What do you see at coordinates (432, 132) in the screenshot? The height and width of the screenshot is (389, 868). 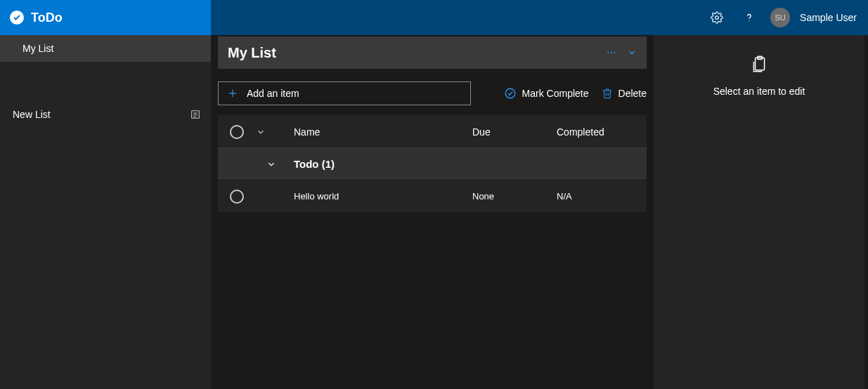 I see `table-header: Name Due Completed` at bounding box center [432, 132].